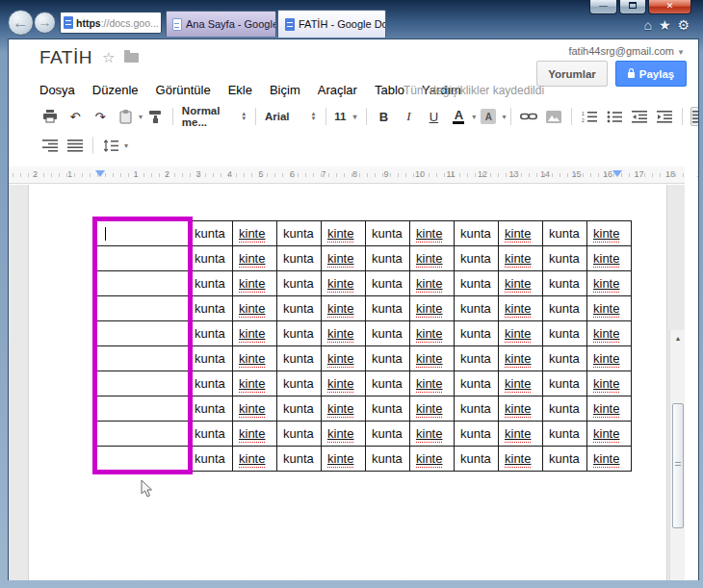 The width and height of the screenshot is (703, 588). Describe the element at coordinates (677, 455) in the screenshot. I see `vertical-scrollbar: ▲ ▼` at that location.